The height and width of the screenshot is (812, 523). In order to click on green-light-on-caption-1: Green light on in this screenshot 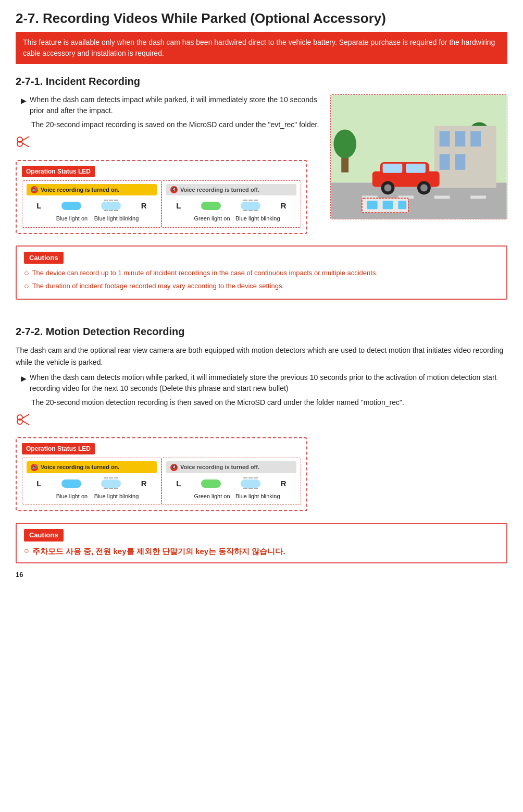, I will do `click(211, 219)`.